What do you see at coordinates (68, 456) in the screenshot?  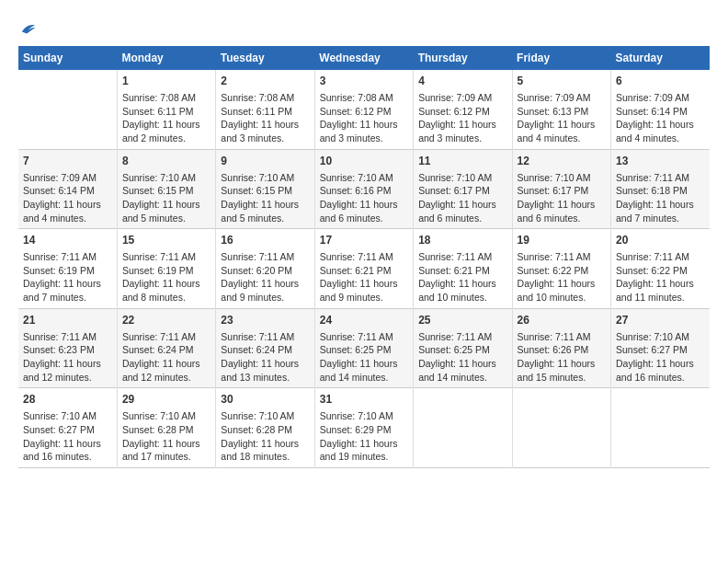 I see `day-info: and 16 minutes.` at bounding box center [68, 456].